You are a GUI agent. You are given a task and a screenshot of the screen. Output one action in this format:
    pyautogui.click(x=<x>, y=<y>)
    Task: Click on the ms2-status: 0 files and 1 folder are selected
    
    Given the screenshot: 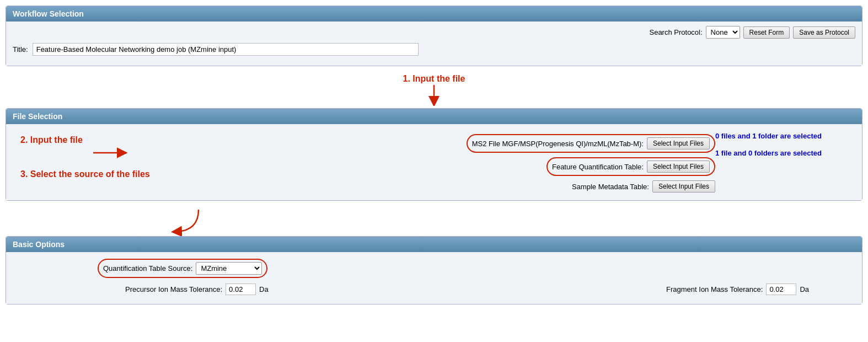 What is the action you would take?
    pyautogui.click(x=784, y=136)
    